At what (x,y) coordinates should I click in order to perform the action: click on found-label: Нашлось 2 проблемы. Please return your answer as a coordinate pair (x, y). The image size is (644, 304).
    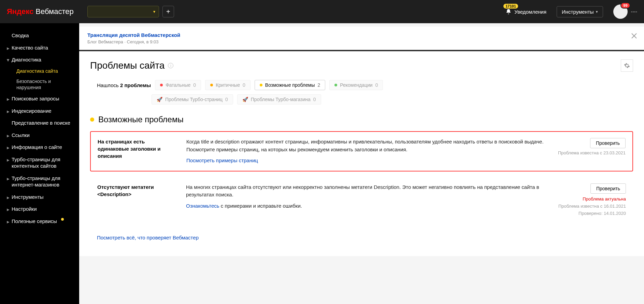
    Looking at the image, I should click on (124, 85).